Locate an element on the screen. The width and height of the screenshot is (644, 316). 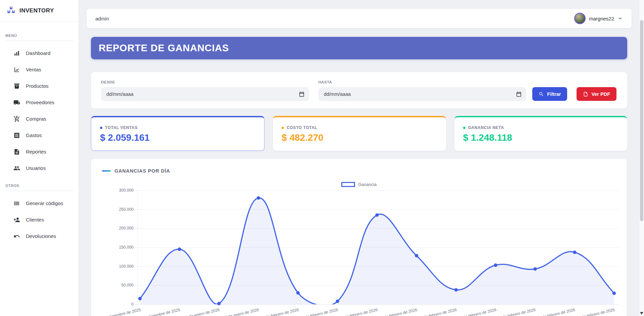
date-to-label: HASTA is located at coordinates (423, 82).